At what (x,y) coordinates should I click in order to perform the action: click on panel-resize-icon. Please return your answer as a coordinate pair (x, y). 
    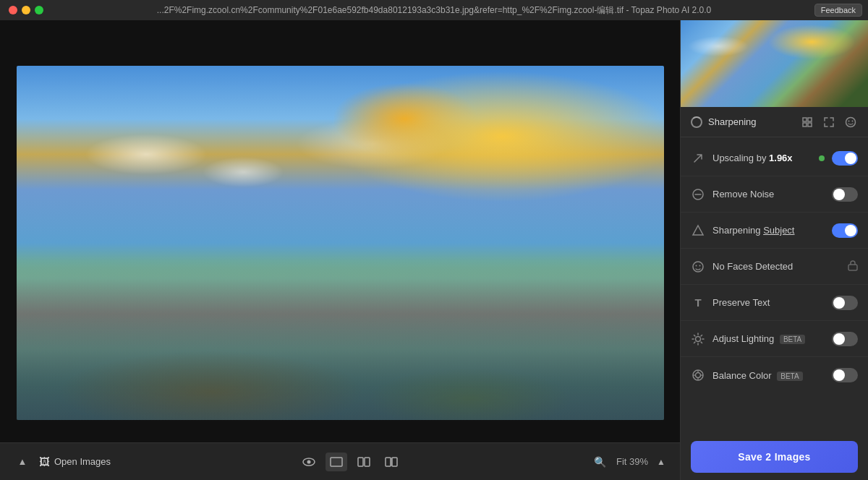
    Looking at the image, I should click on (807, 122).